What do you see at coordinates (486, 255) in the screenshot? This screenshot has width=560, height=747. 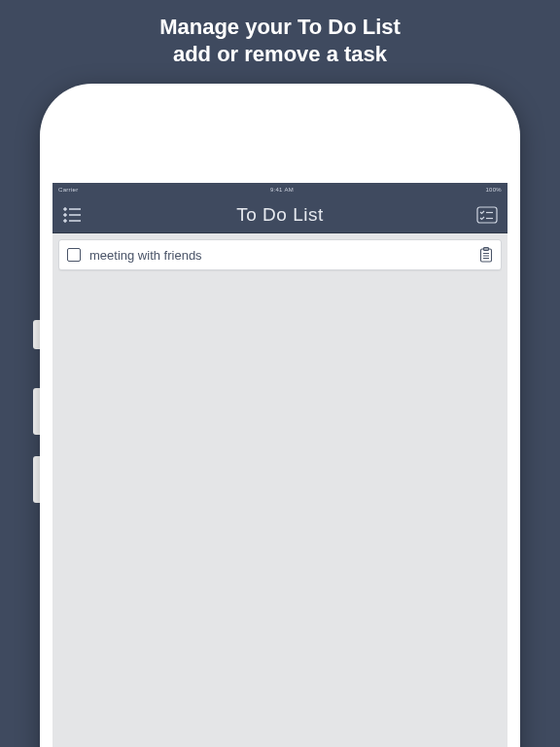 I see `clipboard-icon` at bounding box center [486, 255].